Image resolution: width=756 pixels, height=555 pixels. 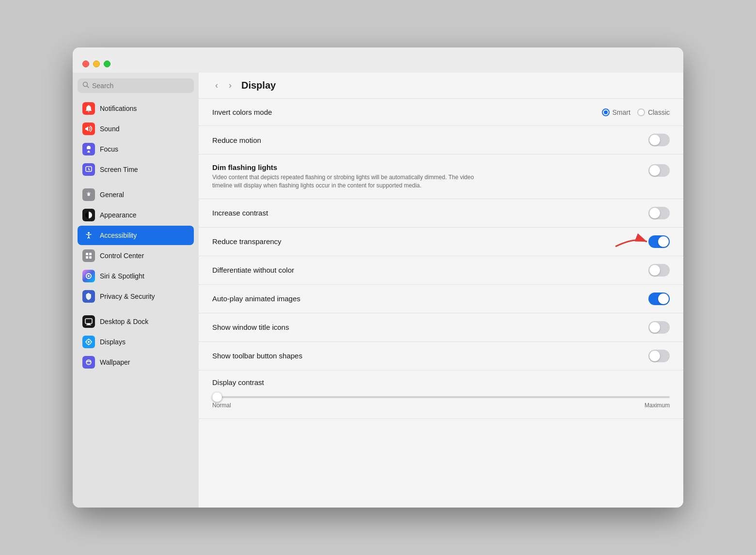 I want to click on general-label: General, so click(x=112, y=195).